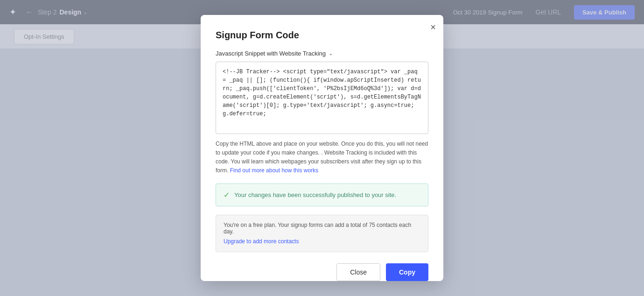 The image size is (644, 296). I want to click on free-plan-text: You're on a free plan. Your signup forms…, so click(322, 228).